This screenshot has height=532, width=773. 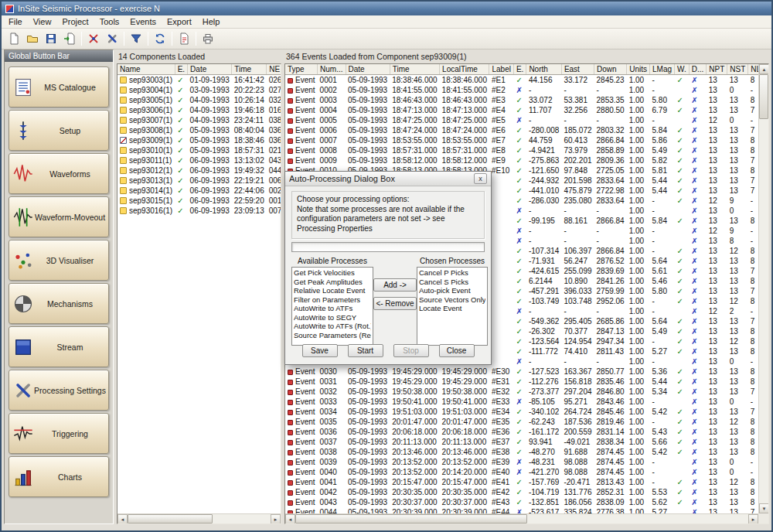 I want to click on available-process-item: Get Pick Velocities, so click(x=332, y=273).